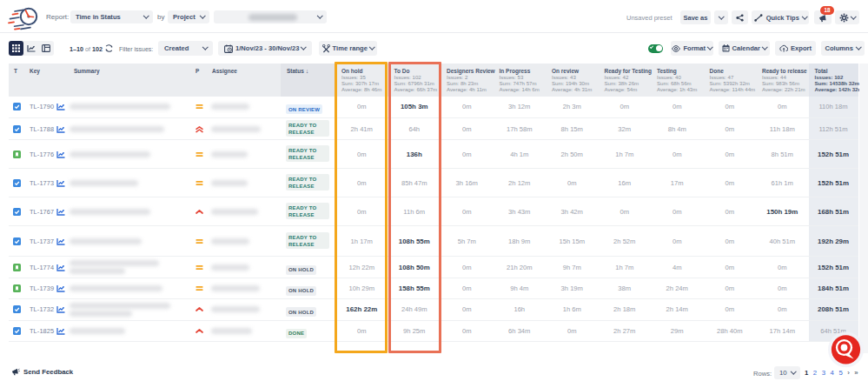  What do you see at coordinates (17, 289) in the screenshot?
I see `story-type-icon` at bounding box center [17, 289].